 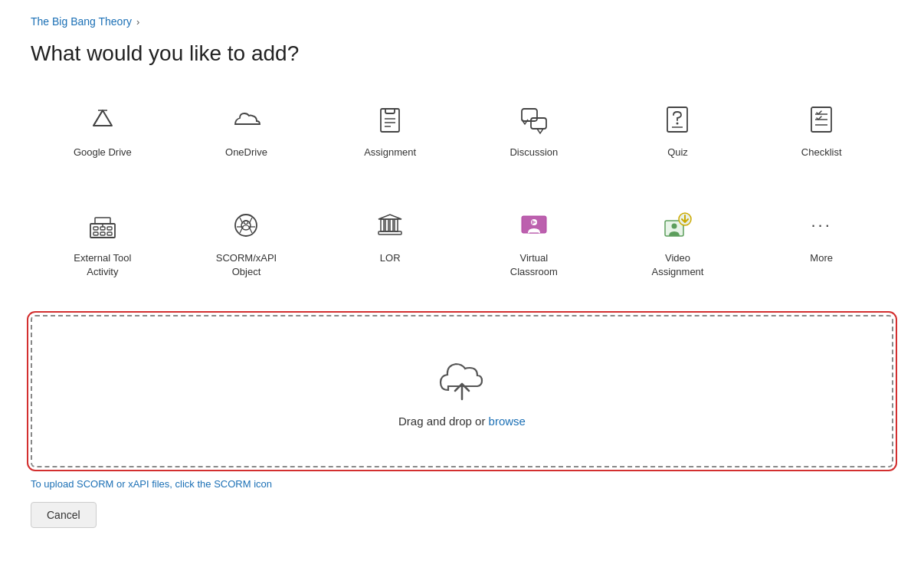 What do you see at coordinates (247, 130) in the screenshot?
I see `grid-item-onedrive: OneDrive` at bounding box center [247, 130].